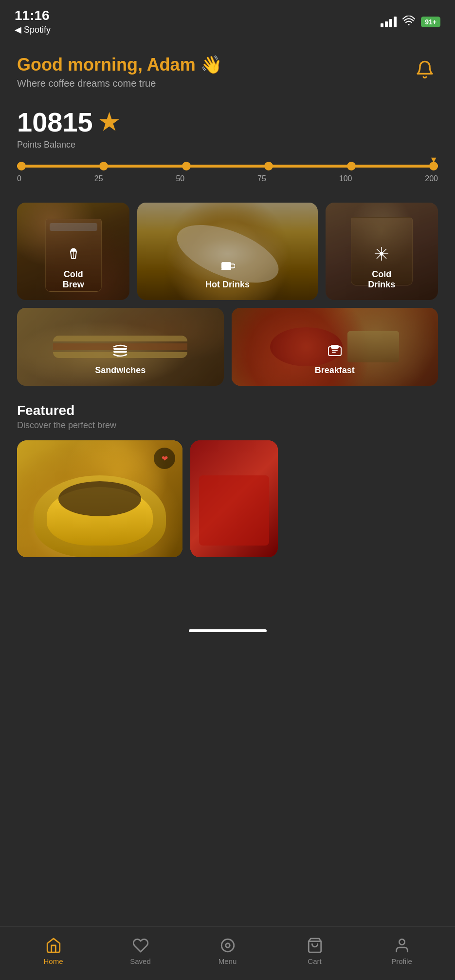 Image resolution: width=455 pixels, height=980 pixels. I want to click on battery-indicator: 91+, so click(431, 22).